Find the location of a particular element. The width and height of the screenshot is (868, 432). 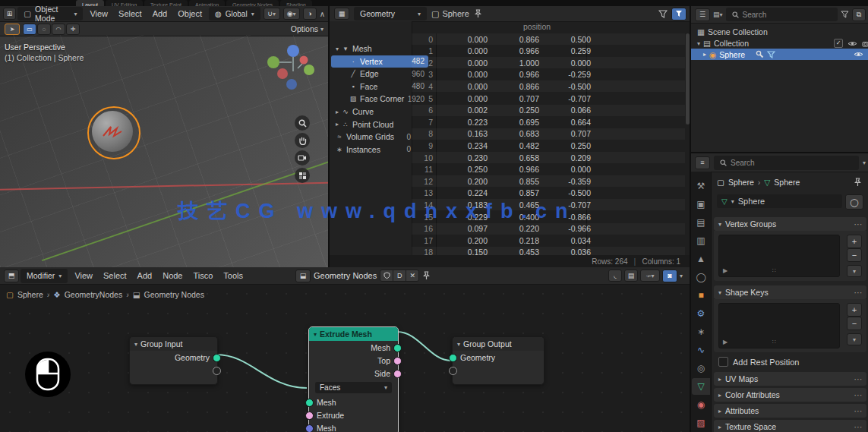

workspace-tab-uv-editing: UV Editing is located at coordinates (125, 3).